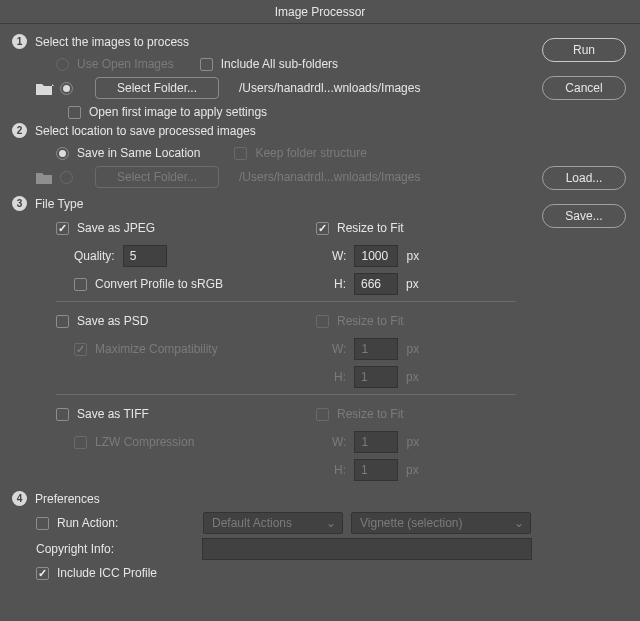  I want to click on action-set-select: Default Actions, so click(273, 523).